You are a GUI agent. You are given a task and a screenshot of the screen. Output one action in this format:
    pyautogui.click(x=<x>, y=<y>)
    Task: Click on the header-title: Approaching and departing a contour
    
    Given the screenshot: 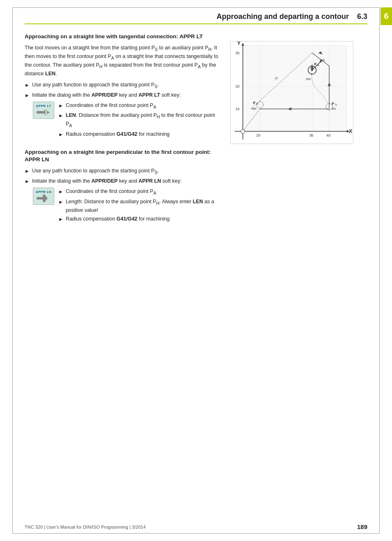 What is the action you would take?
    pyautogui.click(x=283, y=16)
    